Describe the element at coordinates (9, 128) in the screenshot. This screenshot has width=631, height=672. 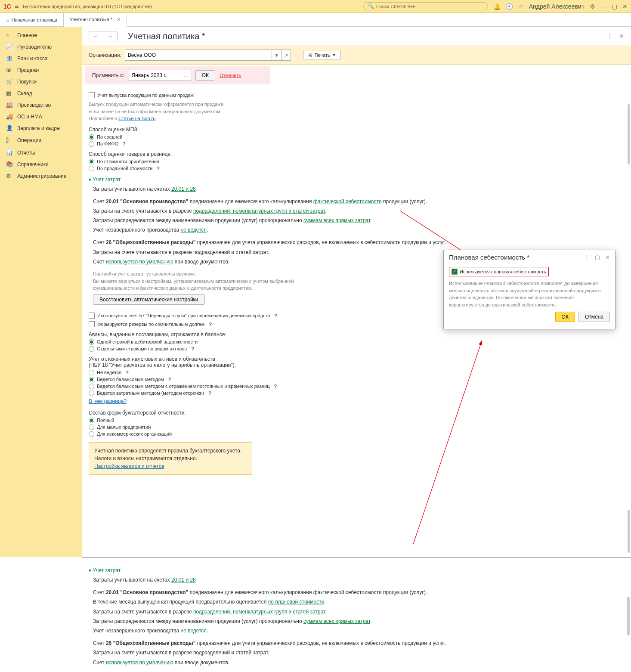
I see `person-icon: 👤` at that location.